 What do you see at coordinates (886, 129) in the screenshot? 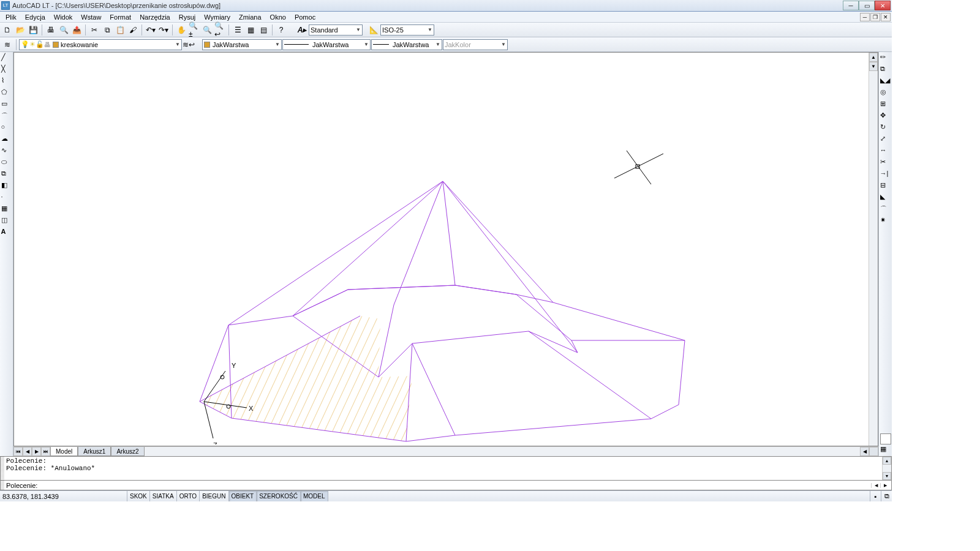
I see `rotate-icon: ↻` at bounding box center [886, 129].